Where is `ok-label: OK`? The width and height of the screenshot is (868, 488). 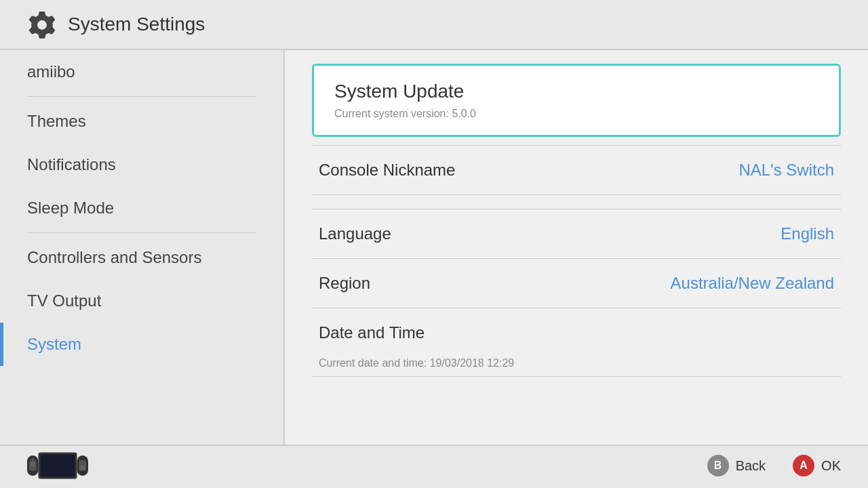
ok-label: OK is located at coordinates (831, 466).